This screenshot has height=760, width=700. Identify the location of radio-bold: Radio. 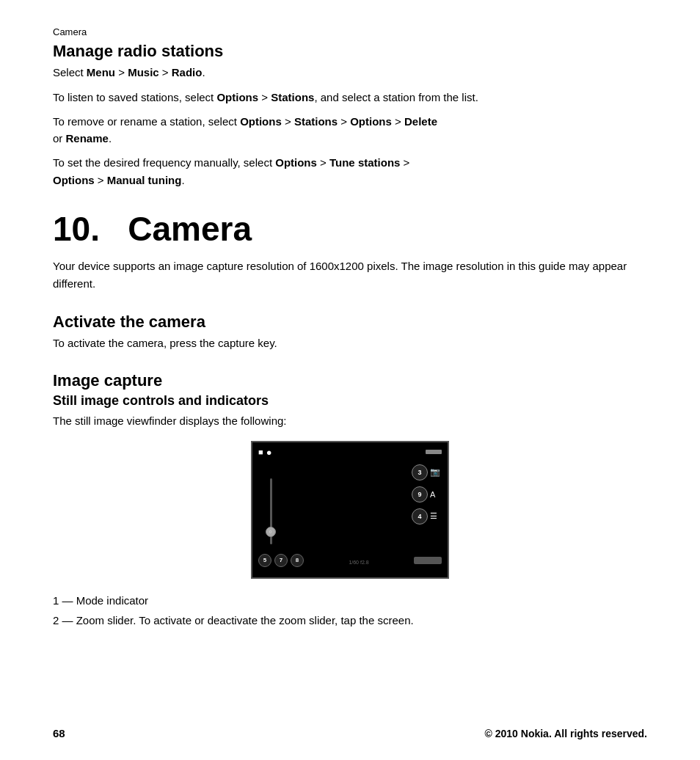
(187, 72).